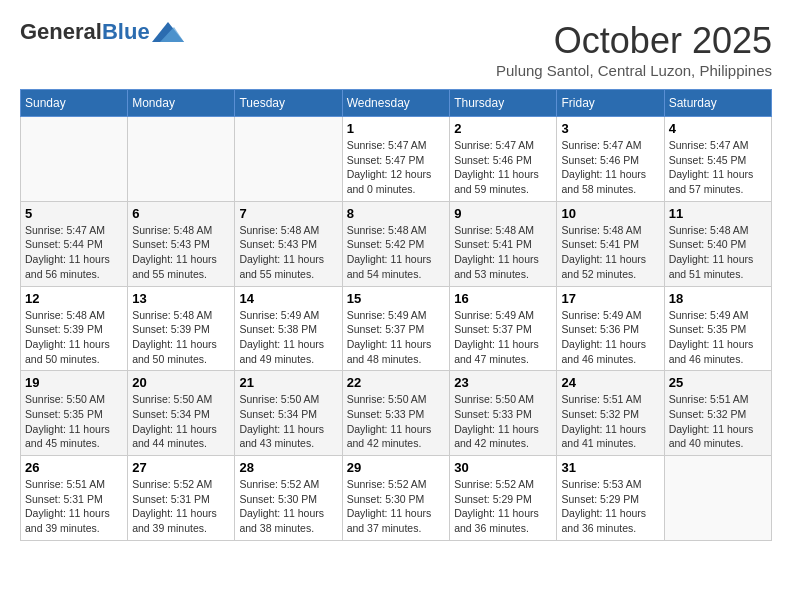  I want to click on calendar-cell: 20Sunrise: 5:50 AMSunset: 5:34 PMDayligh…, so click(182, 414).